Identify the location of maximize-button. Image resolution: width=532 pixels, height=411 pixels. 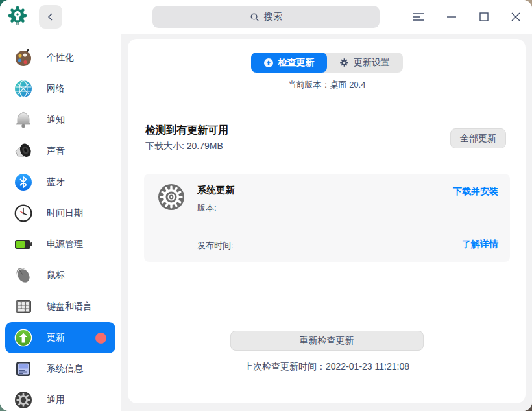
(484, 17).